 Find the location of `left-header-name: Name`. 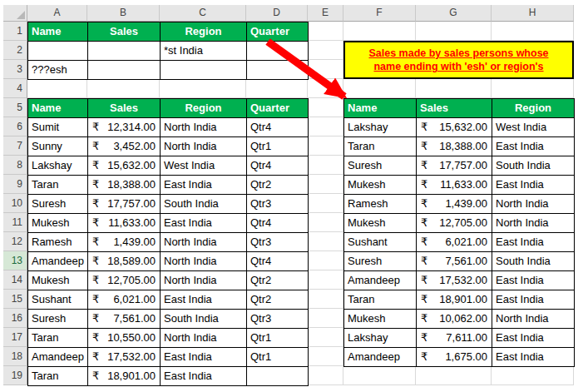

left-header-name: Name is located at coordinates (58, 108).